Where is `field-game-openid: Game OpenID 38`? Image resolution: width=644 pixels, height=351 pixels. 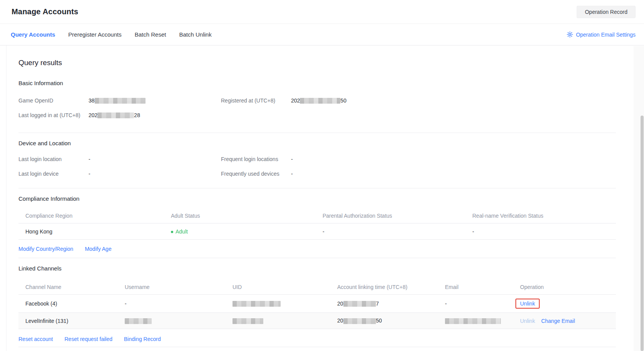
field-game-openid: Game OpenID 38 is located at coordinates (120, 101).